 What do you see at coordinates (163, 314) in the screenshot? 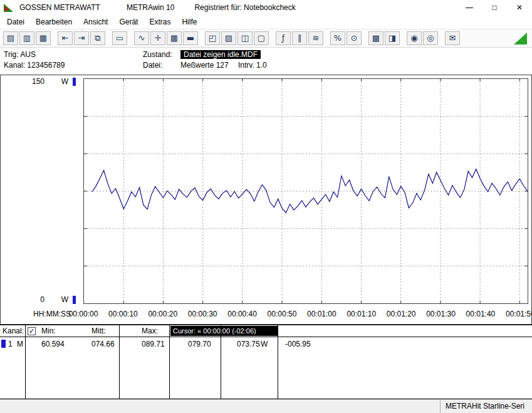
I see `x-tick-label: 00:00:20` at bounding box center [163, 314].